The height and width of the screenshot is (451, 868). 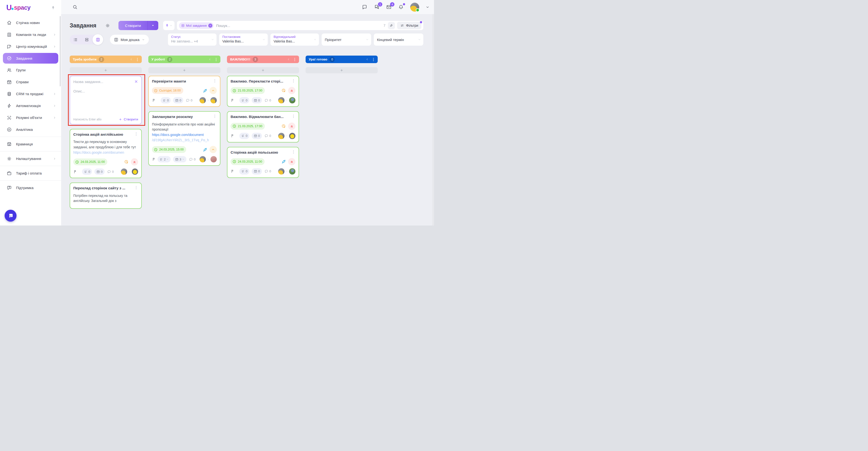 What do you see at coordinates (409, 26) in the screenshot?
I see `filters-button: Фільтри` at bounding box center [409, 26].